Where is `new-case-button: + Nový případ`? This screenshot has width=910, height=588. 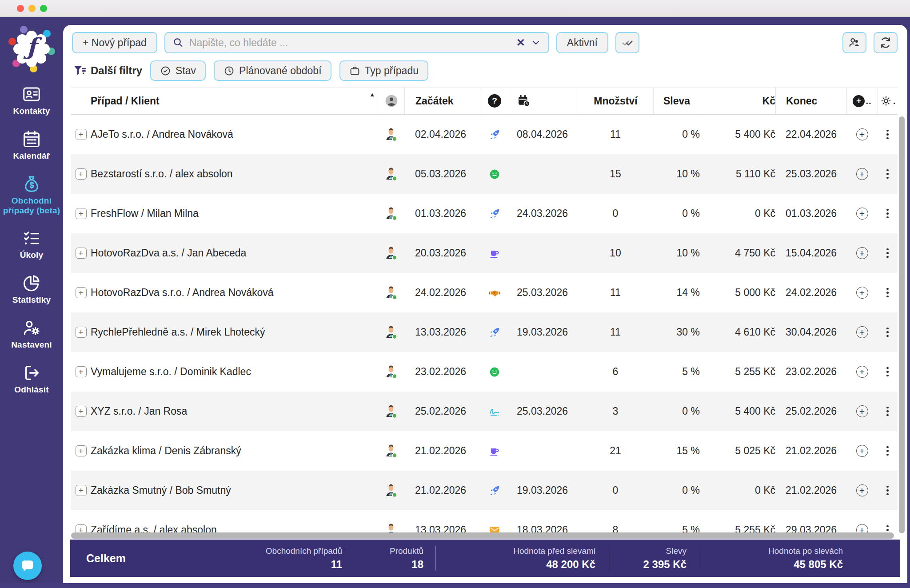 new-case-button: + Nový případ is located at coordinates (115, 43).